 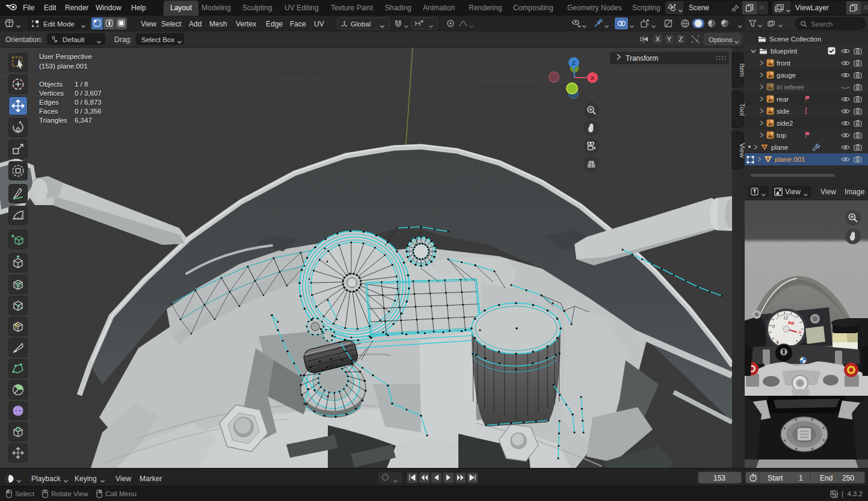 What do you see at coordinates (777, 342) in the screenshot?
I see `svg-text: 4` at bounding box center [777, 342].